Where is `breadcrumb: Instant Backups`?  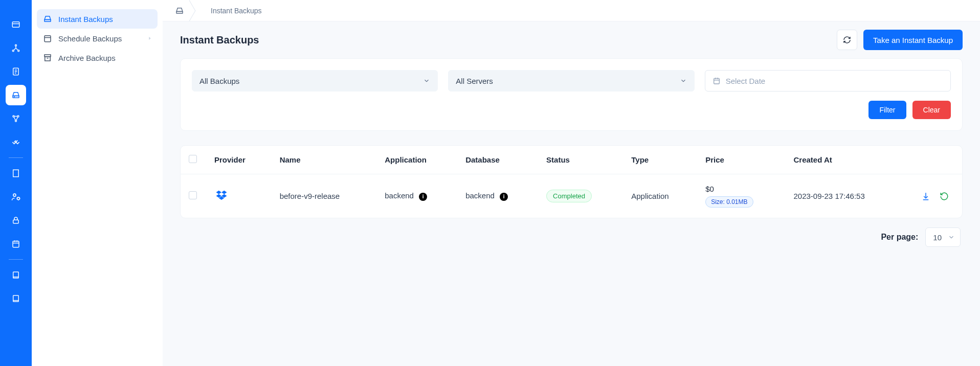
breadcrumb: Instant Backups is located at coordinates (571, 11).